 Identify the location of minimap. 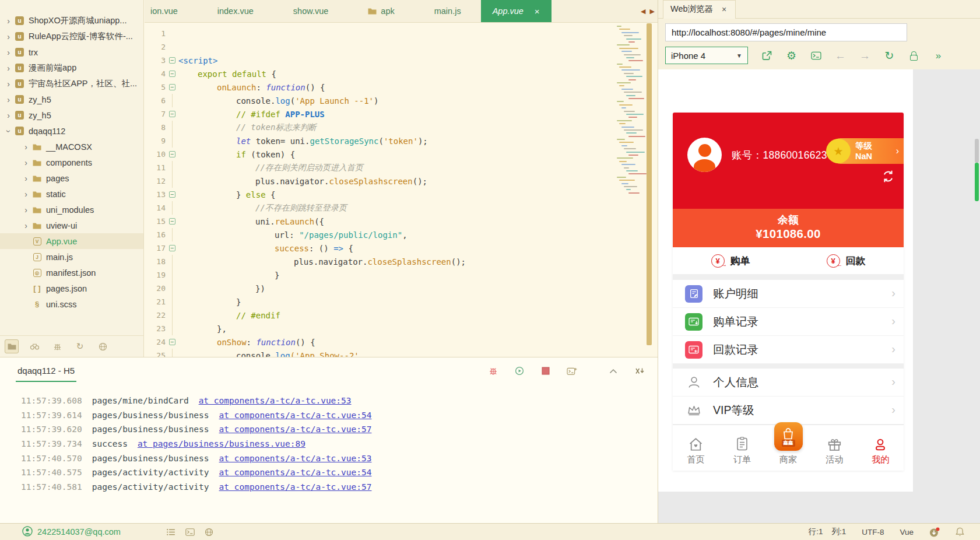
(630, 111).